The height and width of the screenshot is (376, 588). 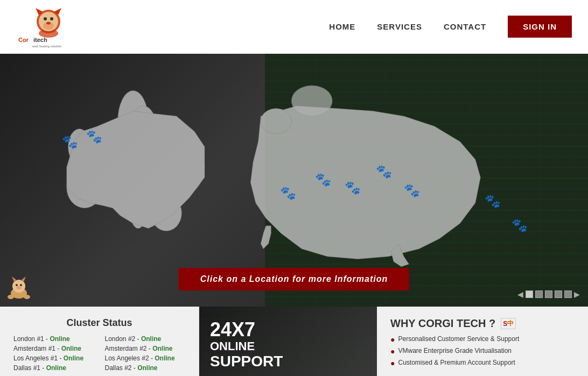 I want to click on cluster-london1: London #1 - Online, so click(x=54, y=339).